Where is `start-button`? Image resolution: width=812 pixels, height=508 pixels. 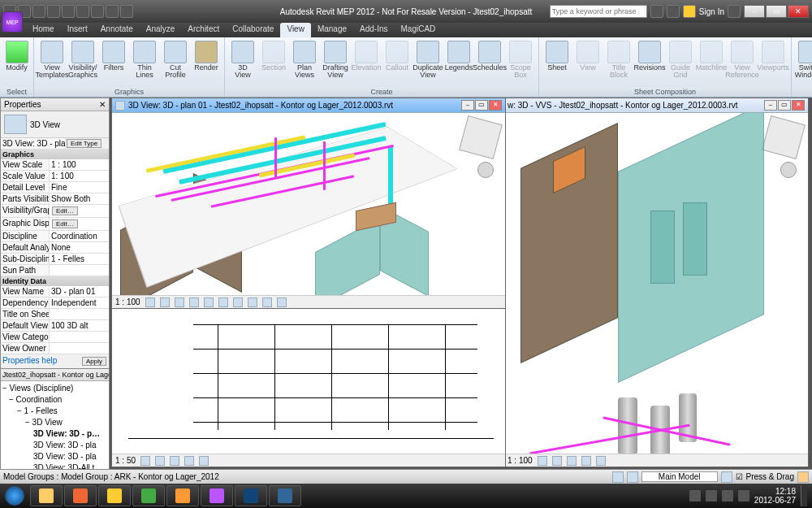 start-button is located at coordinates (15, 496).